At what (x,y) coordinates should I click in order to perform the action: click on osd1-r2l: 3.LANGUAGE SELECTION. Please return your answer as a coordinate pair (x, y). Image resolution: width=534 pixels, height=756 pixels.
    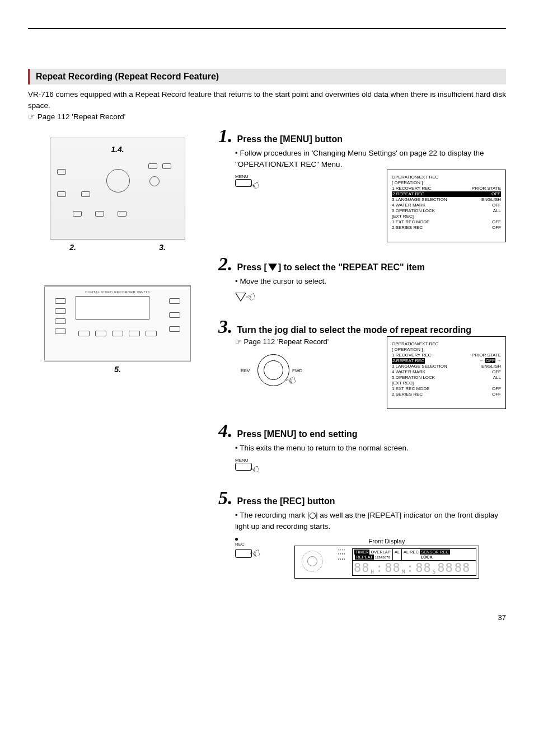
    Looking at the image, I should click on (420, 200).